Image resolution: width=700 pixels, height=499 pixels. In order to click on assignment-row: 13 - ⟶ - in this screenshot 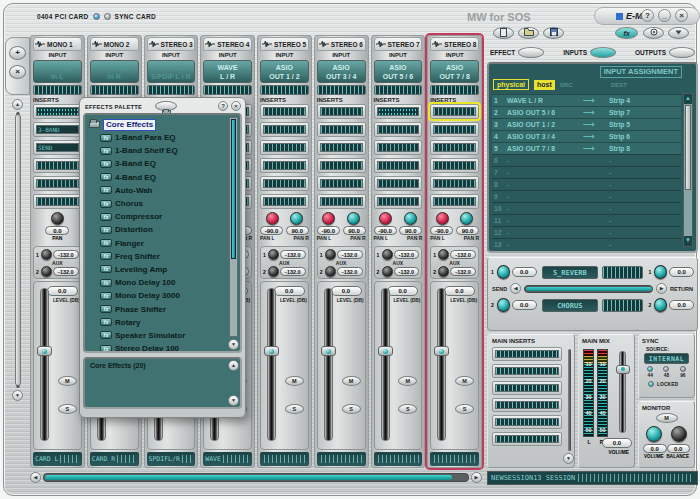, I will do `click(586, 243)`.